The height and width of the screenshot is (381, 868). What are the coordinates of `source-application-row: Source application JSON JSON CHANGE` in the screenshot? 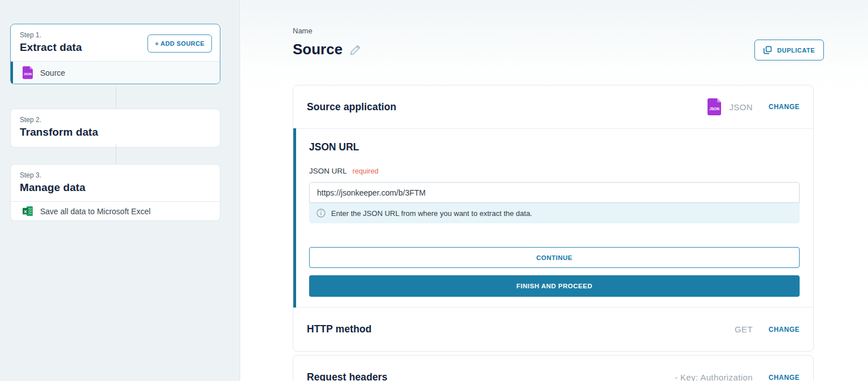 It's located at (553, 107).